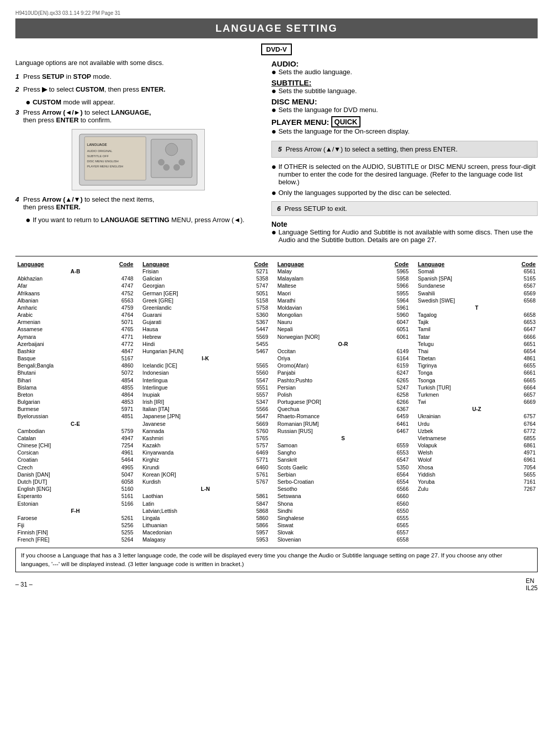 This screenshot has width=553, height=756. Describe the element at coordinates (186, 416) in the screenshot. I see `table-row: Japanese [JPN]` at that location.